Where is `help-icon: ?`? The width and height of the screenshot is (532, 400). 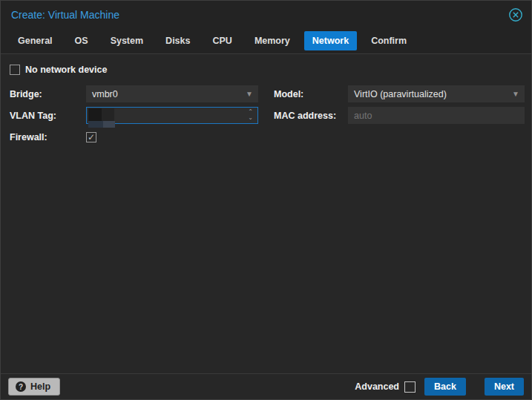
help-icon: ? is located at coordinates (21, 387).